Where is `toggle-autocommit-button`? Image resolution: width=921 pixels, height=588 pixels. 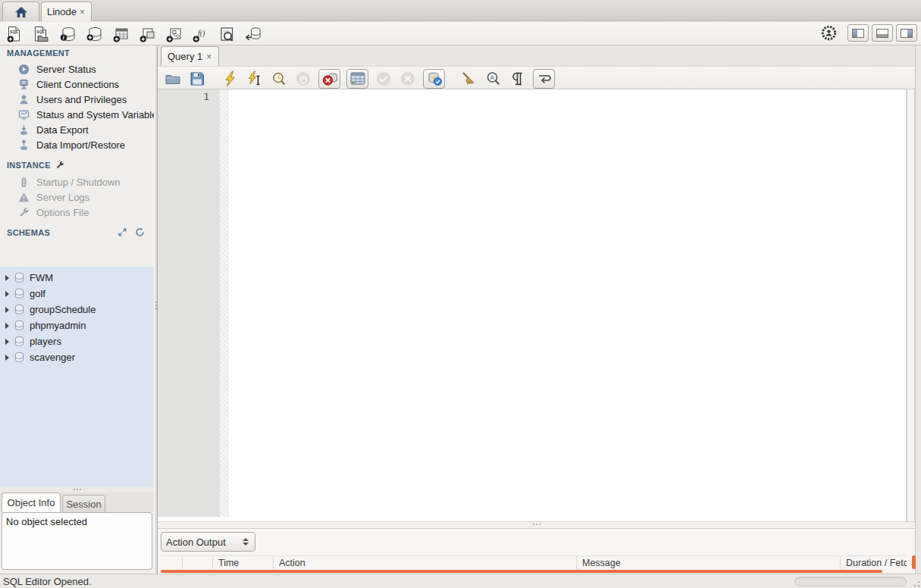
toggle-autocommit-button is located at coordinates (434, 79).